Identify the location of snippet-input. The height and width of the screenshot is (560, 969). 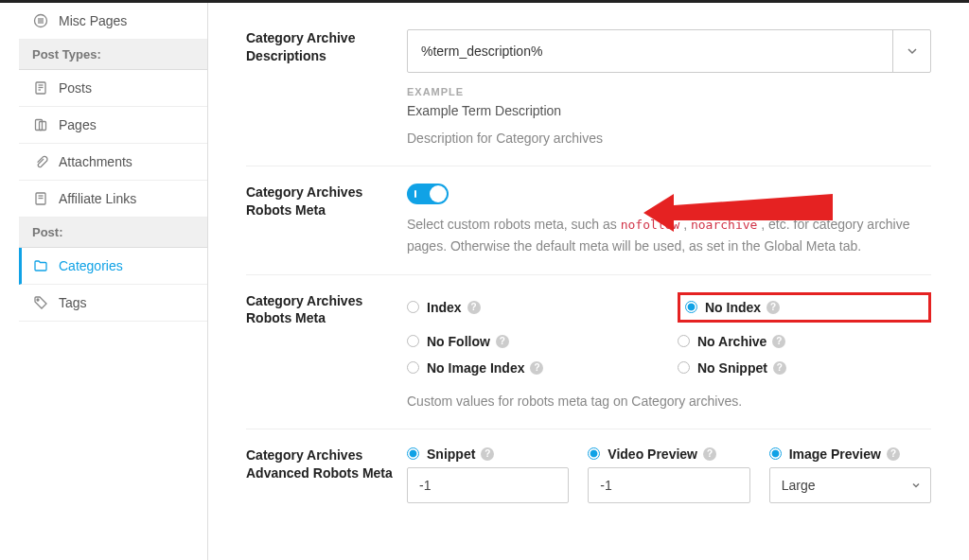
(488, 485).